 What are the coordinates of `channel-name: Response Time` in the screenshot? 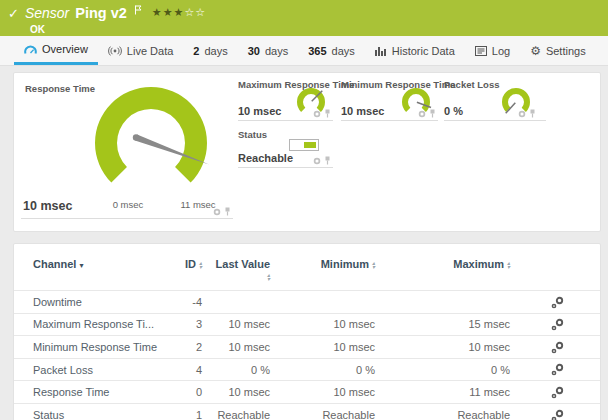 It's located at (88, 392).